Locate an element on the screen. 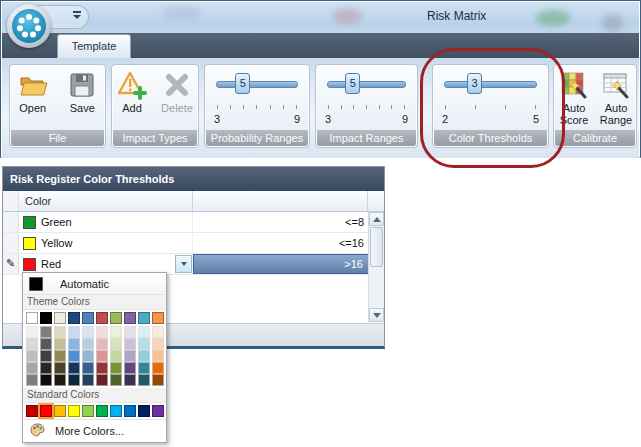  automatic-color-item: Automatic is located at coordinates (94, 284).